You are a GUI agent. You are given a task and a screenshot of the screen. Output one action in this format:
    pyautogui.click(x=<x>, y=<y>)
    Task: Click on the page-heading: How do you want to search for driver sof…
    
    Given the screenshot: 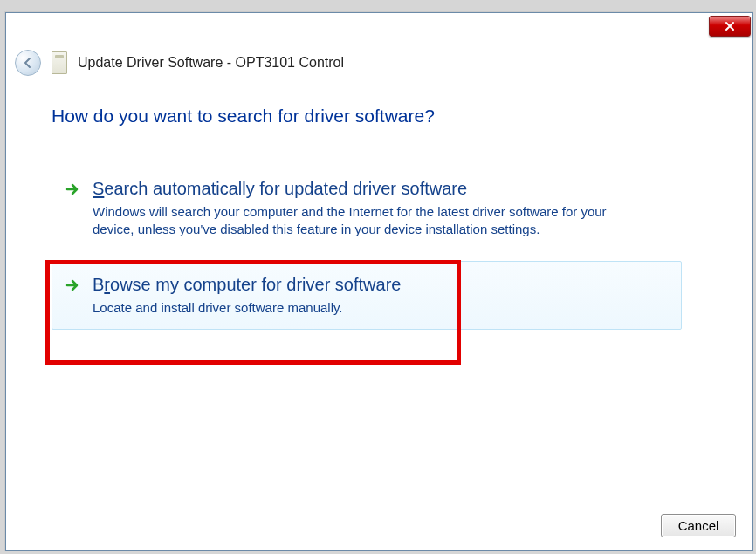 What is the action you would take?
    pyautogui.click(x=375, y=116)
    